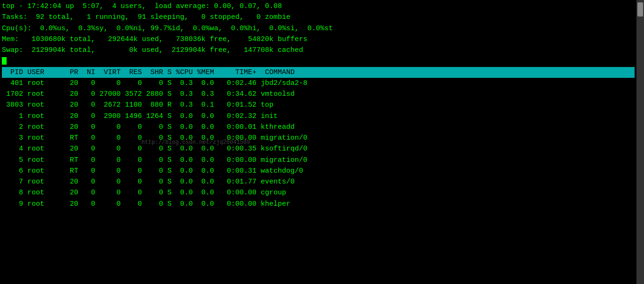 The width and height of the screenshot is (644, 284). What do you see at coordinates (640, 142) in the screenshot?
I see `scrollbar` at bounding box center [640, 142].